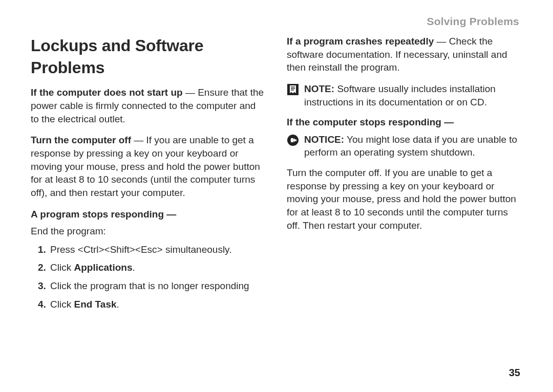  Describe the element at coordinates (413, 95) in the screenshot. I see `note-text: NOTE: Software usually includes installa…` at that location.